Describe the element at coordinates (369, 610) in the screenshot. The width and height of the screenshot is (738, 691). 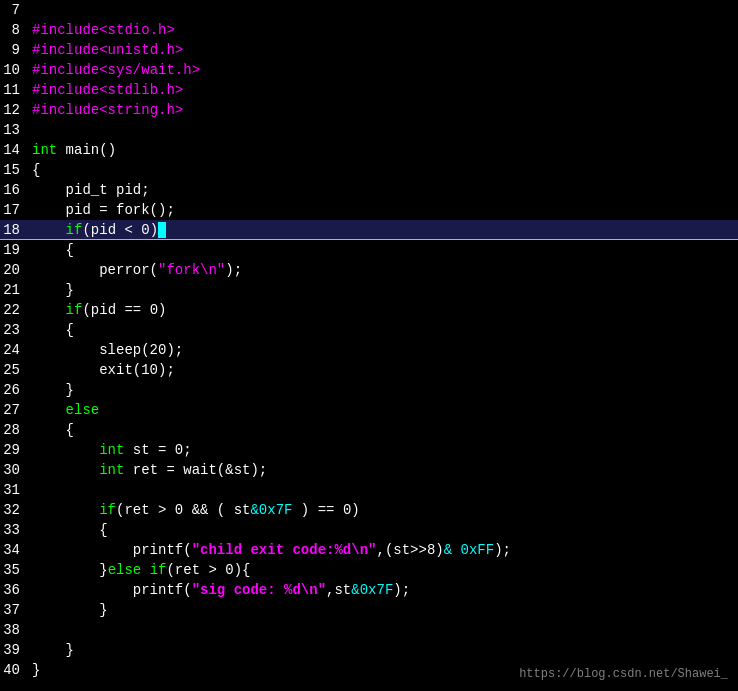
I see `code-line: 37 }` at that location.